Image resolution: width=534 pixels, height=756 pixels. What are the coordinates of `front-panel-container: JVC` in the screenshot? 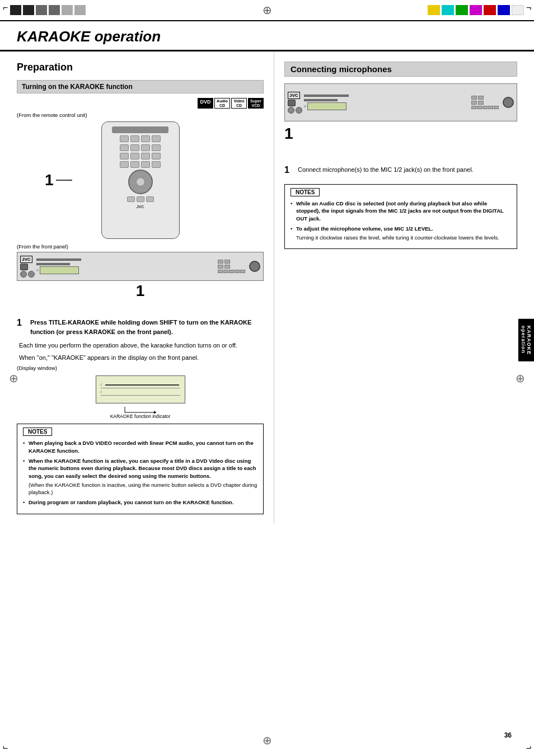 It's located at (140, 276).